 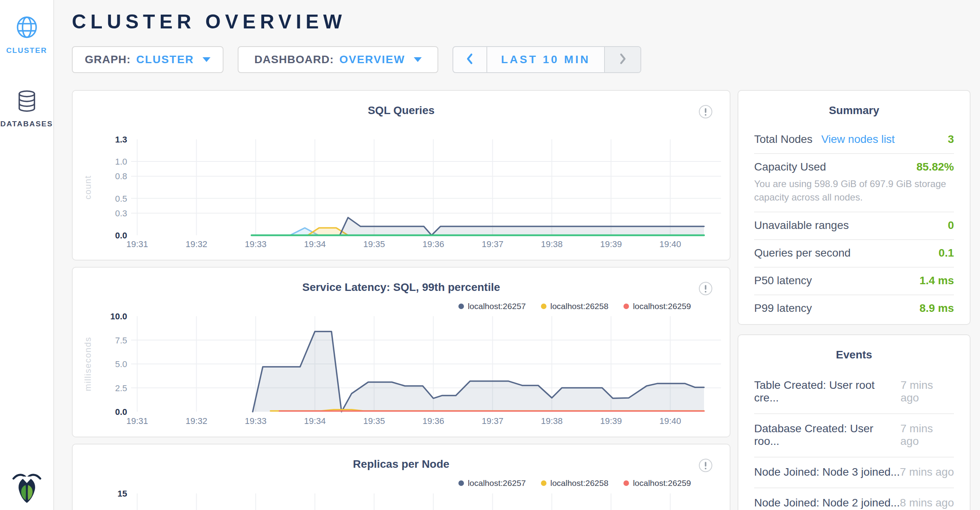 I want to click on dashboard-controls: GRAPH: CLUSTER DASHBOARD: OVERVIEW LAST …, so click(x=357, y=60).